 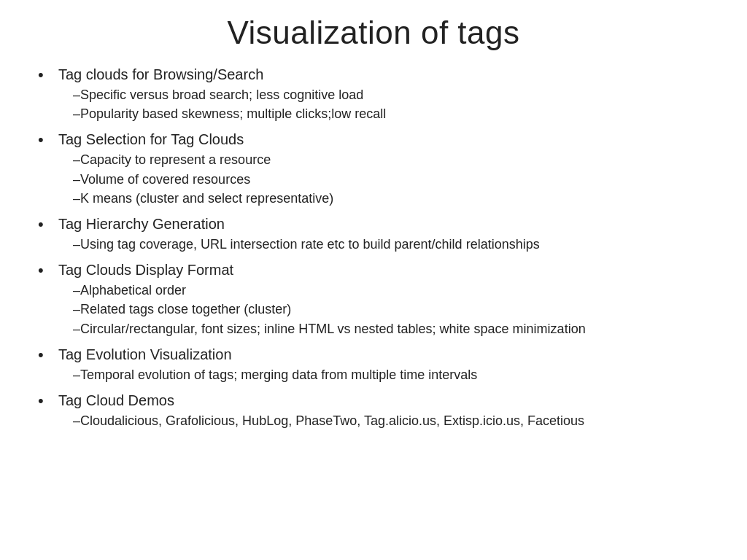 What do you see at coordinates (395, 330) in the screenshot?
I see `sub-item-text: Circular/rectangular, font sizes; inline…` at bounding box center [395, 330].